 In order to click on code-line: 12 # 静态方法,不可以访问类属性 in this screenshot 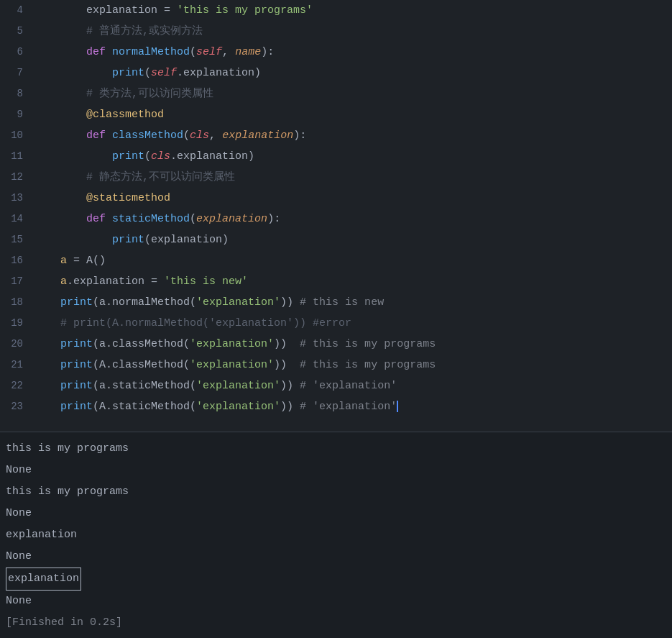, I will do `click(336, 177)`.